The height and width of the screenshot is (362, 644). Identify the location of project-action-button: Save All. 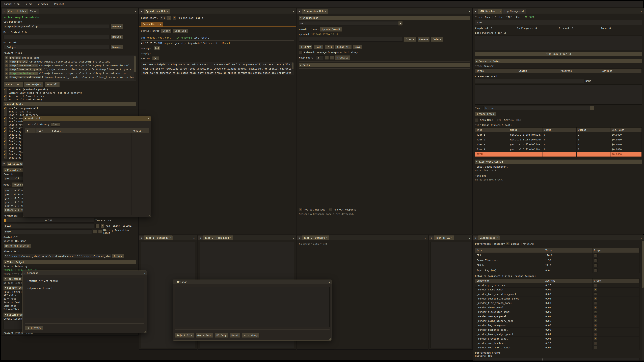
(52, 84).